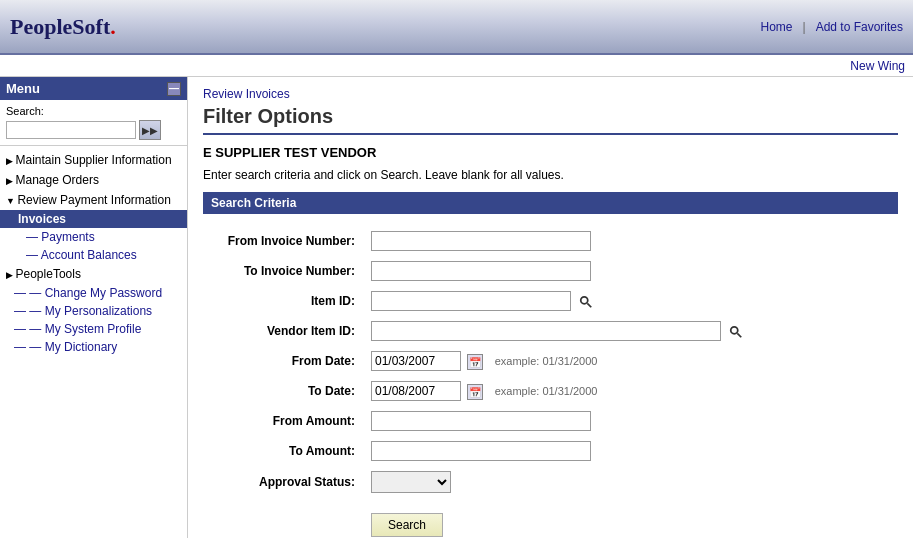  Describe the element at coordinates (283, 391) in the screenshot. I see `to-date-label: To Date:` at that location.